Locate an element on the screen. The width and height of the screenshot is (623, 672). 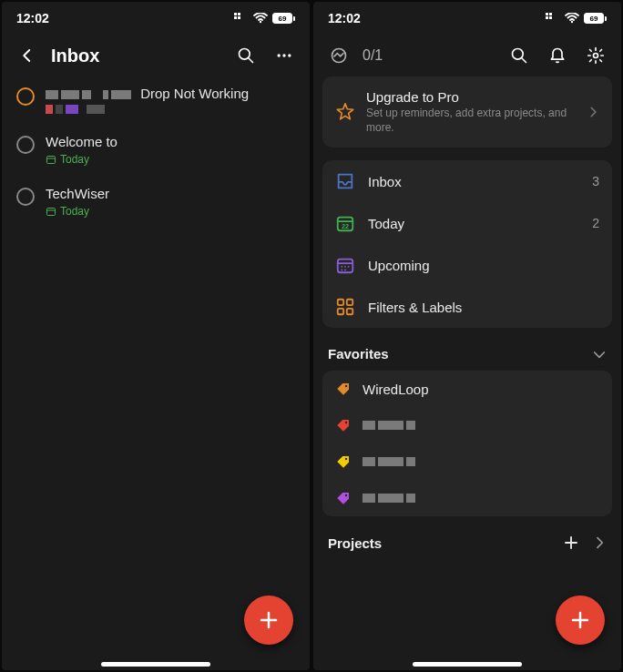
task-row: TechWiser Today is located at coordinates (156, 202).